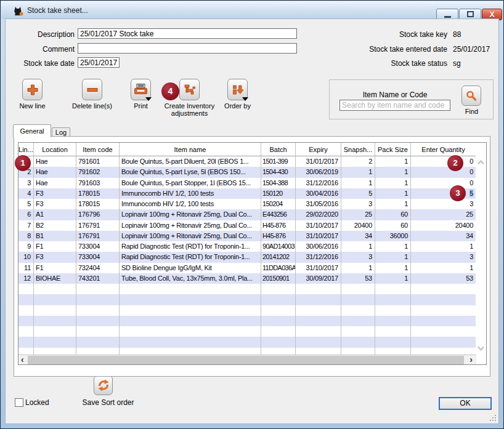 The height and width of the screenshot is (429, 504). I want to click on column-header: Location, so click(55, 149).